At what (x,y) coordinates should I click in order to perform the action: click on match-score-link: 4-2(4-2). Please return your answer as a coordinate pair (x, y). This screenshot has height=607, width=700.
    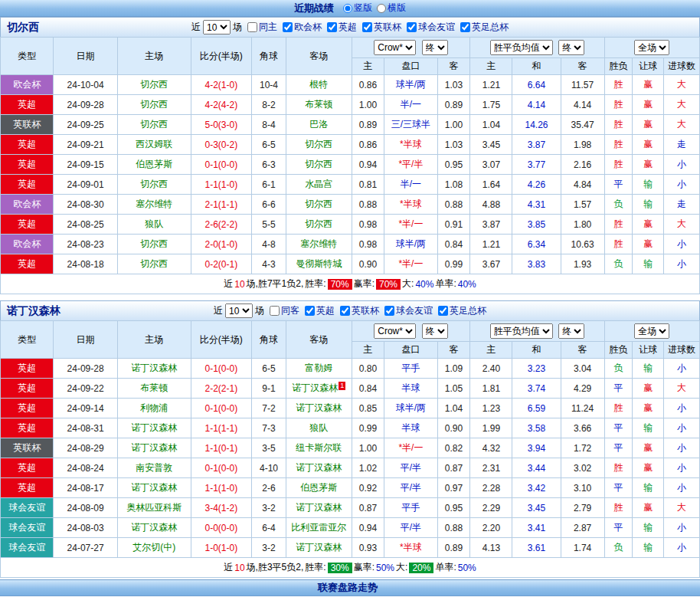
    Looking at the image, I should click on (221, 105).